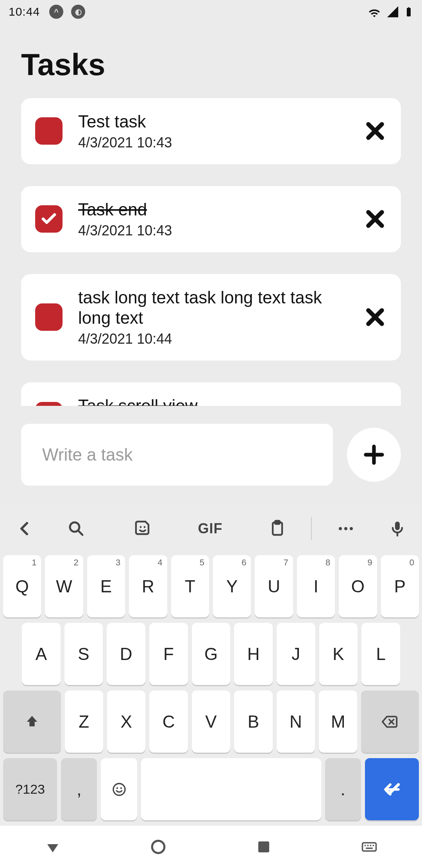 The image size is (422, 868). I want to click on keyboard-clipboard-button, so click(277, 529).